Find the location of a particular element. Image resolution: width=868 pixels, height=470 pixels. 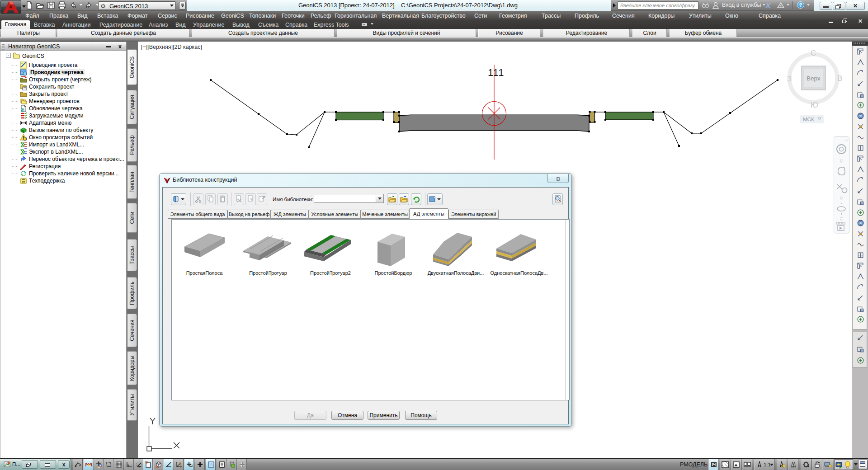

svg-text: МСК is located at coordinates (808, 119).